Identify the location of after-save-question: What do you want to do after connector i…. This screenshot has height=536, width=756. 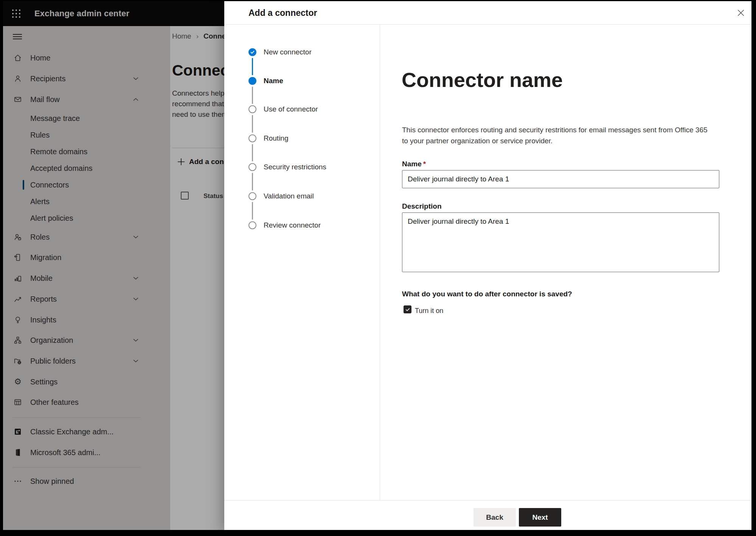
(487, 294).